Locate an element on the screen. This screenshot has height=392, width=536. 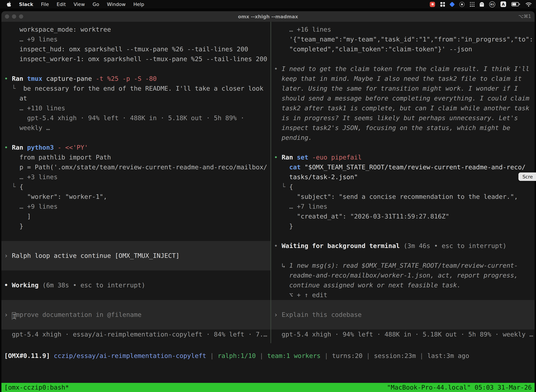
terminal-line: › Improve documentation in @filename is located at coordinates (136, 315).